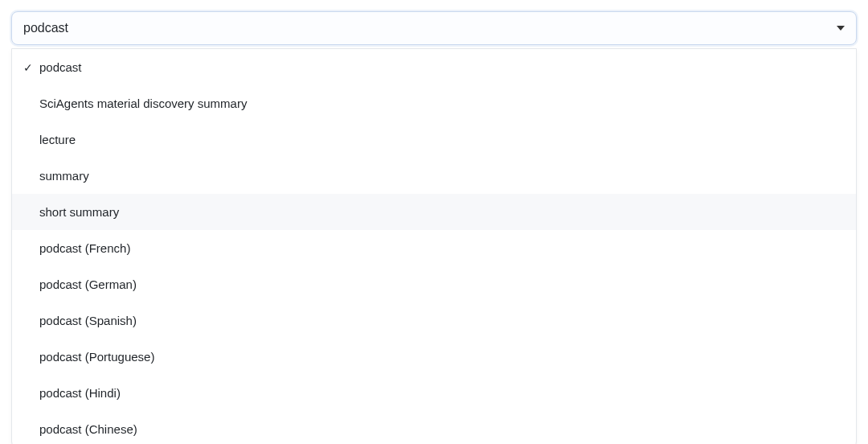  I want to click on combobox-option: podcast (German), so click(434, 285).